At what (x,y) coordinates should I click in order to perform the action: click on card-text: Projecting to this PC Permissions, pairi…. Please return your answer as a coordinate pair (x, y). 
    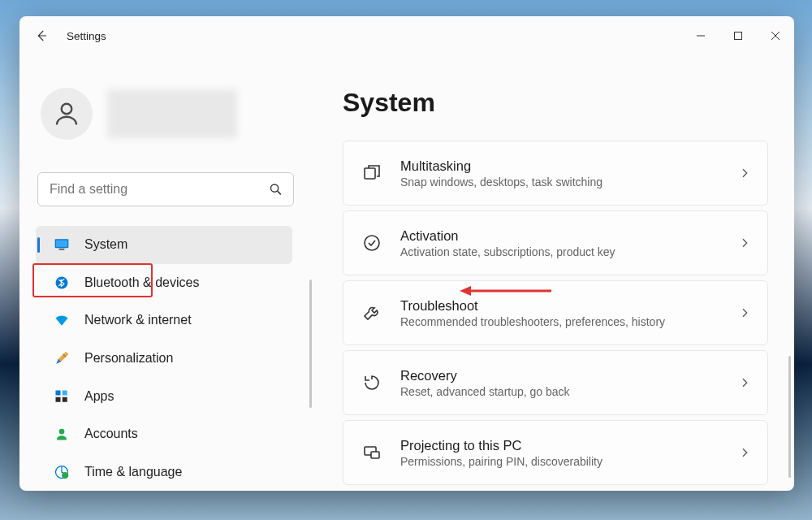
    Looking at the image, I should click on (560, 453).